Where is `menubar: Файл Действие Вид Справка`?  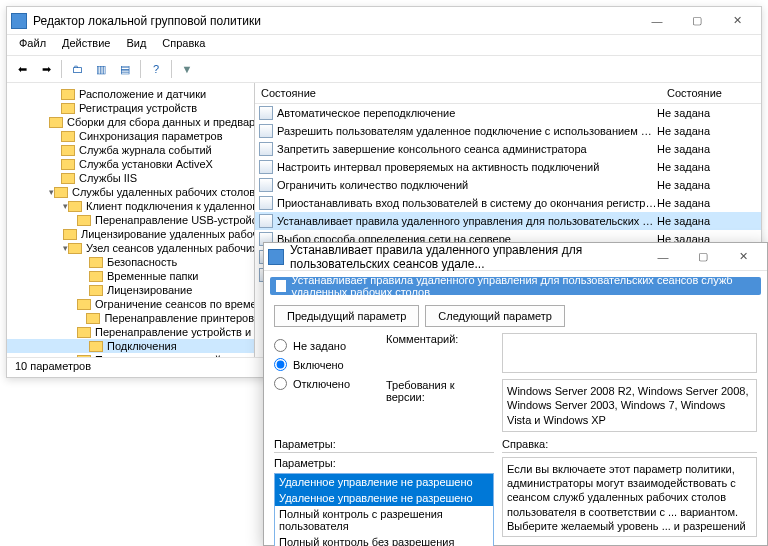
menubar: Файл Действие Вид Справка is located at coordinates (384, 45).